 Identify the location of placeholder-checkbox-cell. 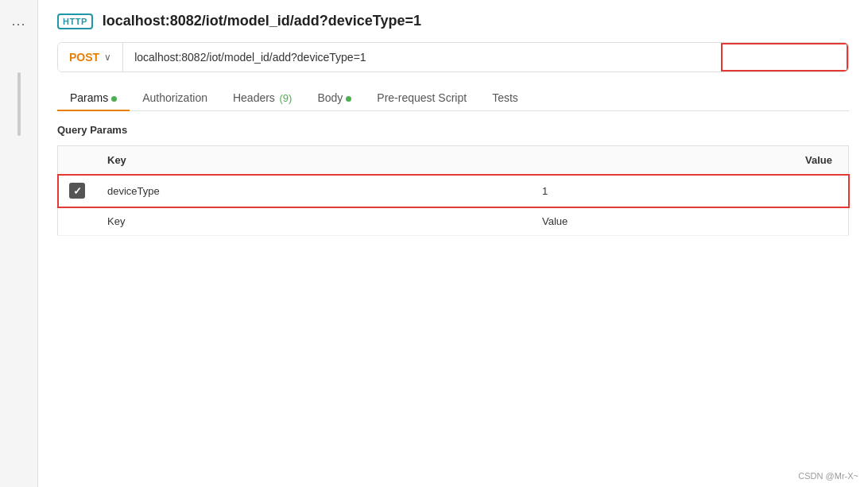
(78, 222).